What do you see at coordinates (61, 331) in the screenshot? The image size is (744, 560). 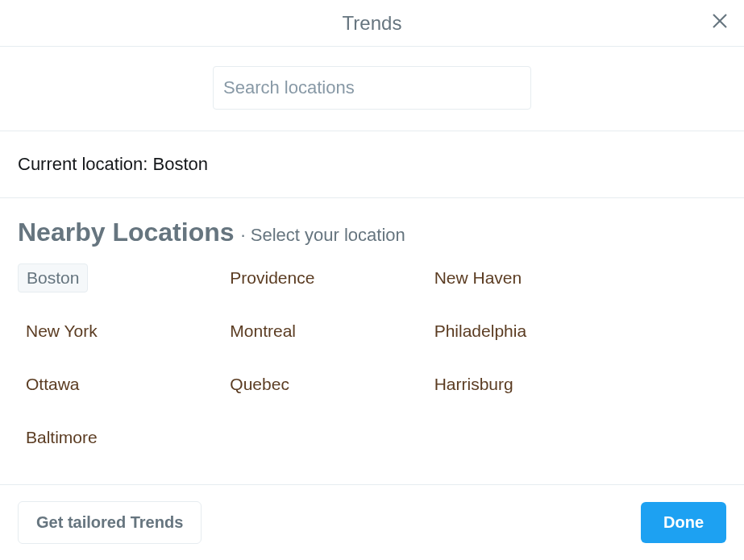 I see `location-item: New York` at bounding box center [61, 331].